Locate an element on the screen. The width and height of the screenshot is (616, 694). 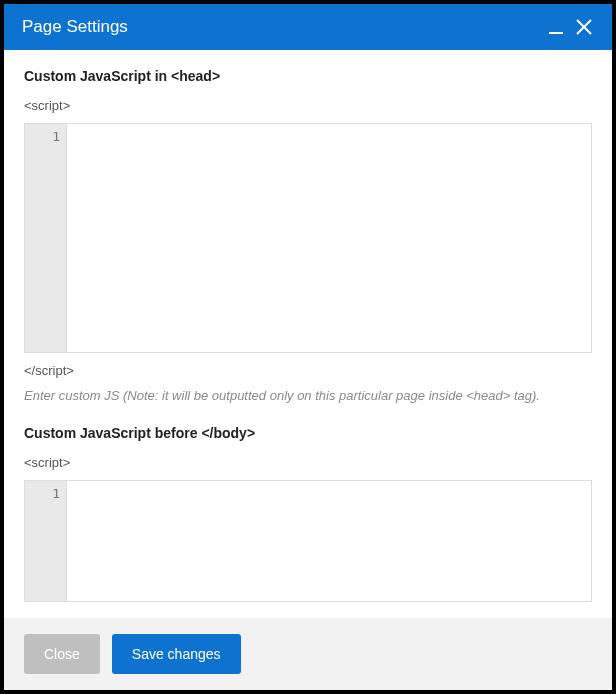
body-js-open-tag: <script> is located at coordinates (308, 462).